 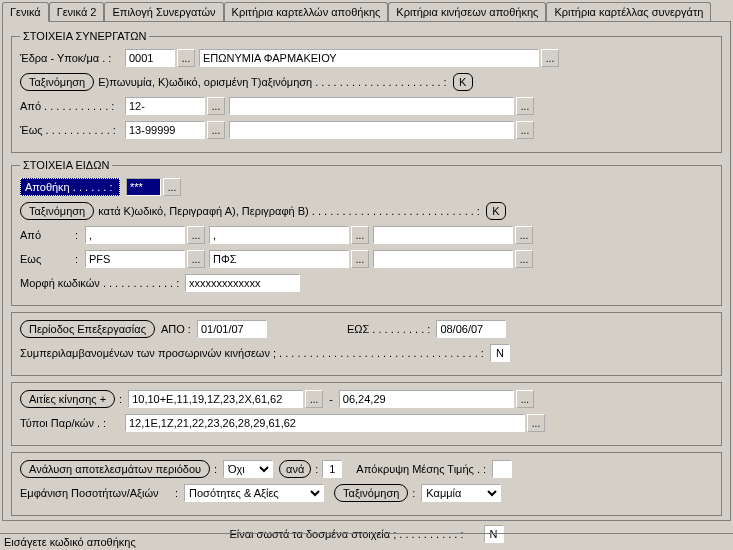 I want to click on doc-types-lookup: ..., so click(x=536, y=423).